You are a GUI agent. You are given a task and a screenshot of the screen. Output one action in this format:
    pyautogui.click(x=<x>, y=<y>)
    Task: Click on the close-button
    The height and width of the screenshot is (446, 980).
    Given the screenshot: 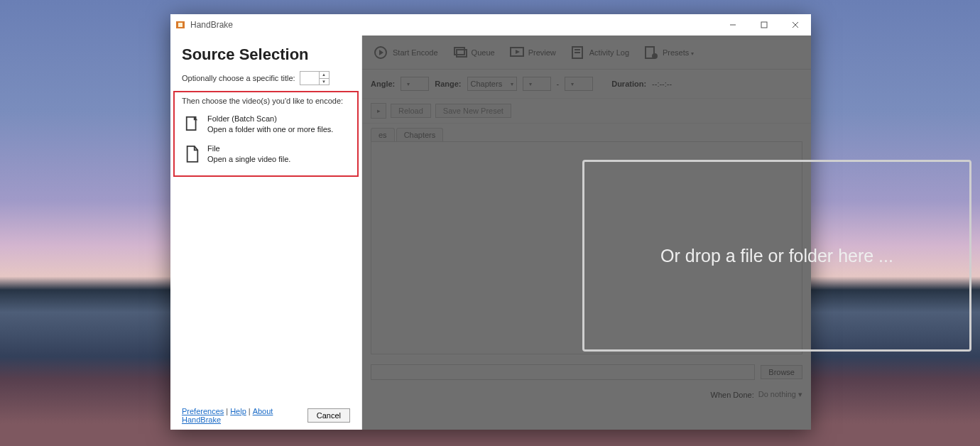 What is the action you would take?
    pyautogui.click(x=795, y=25)
    